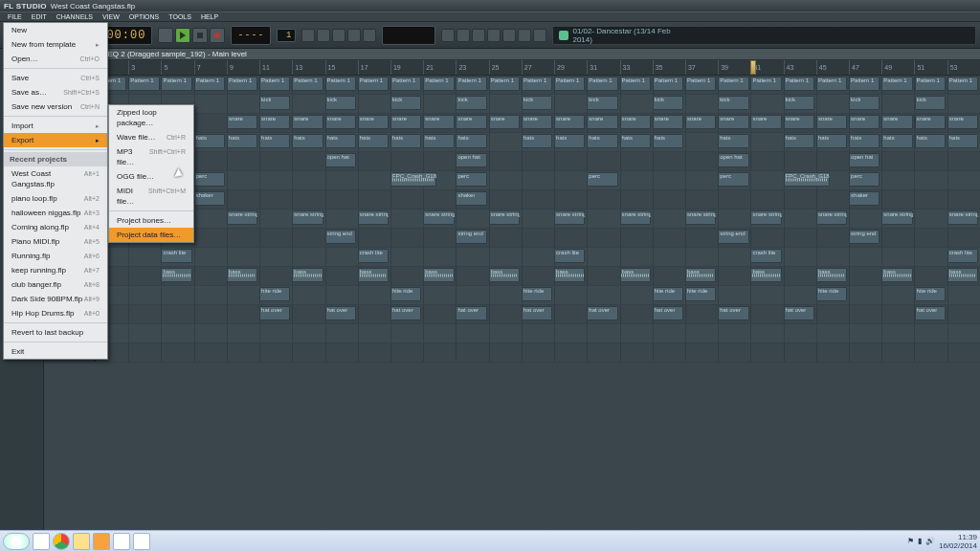 This screenshot has height=551, width=980. Describe the element at coordinates (538, 199) in the screenshot. I see `track-lane: shakershakershakerFPC_Crash_G18InMed_21` at that location.